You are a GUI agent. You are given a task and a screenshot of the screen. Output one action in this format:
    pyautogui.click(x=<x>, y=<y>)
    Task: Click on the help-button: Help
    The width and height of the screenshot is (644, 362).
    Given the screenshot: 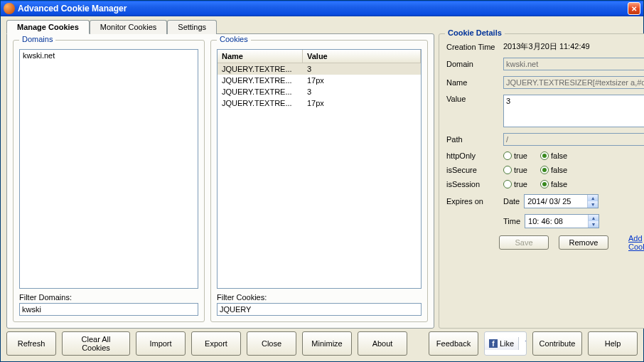 What is the action you would take?
    pyautogui.click(x=613, y=344)
    